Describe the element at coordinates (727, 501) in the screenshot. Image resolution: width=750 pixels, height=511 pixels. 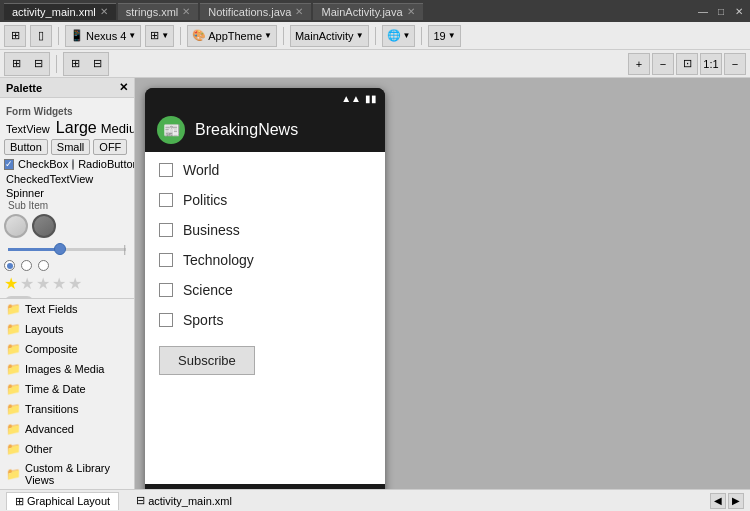
I see `scroll-arrows: ◀ ▶` at that location.